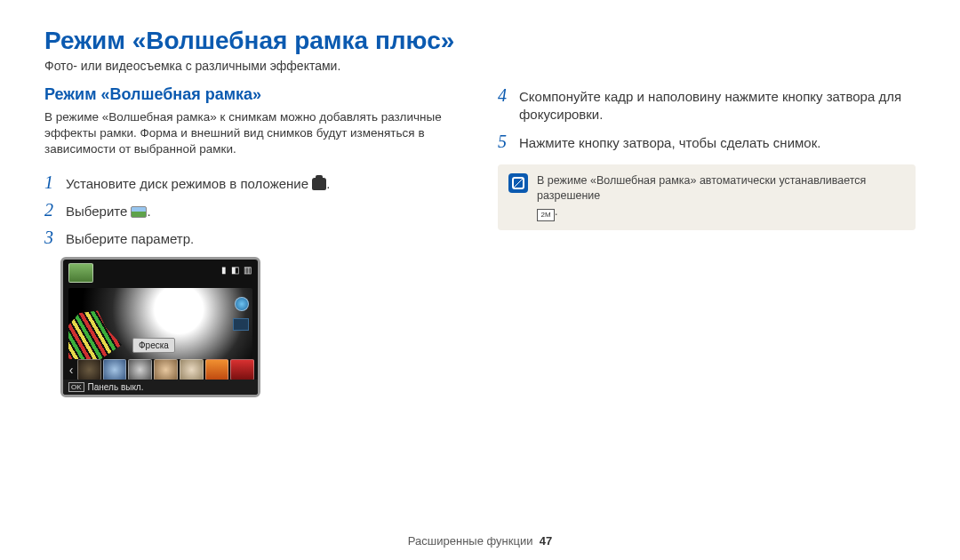 Image resolution: width=960 pixels, height=560 pixels. Describe the element at coordinates (480, 540) in the screenshot. I see `page-footer: Расширенные функции 47` at that location.